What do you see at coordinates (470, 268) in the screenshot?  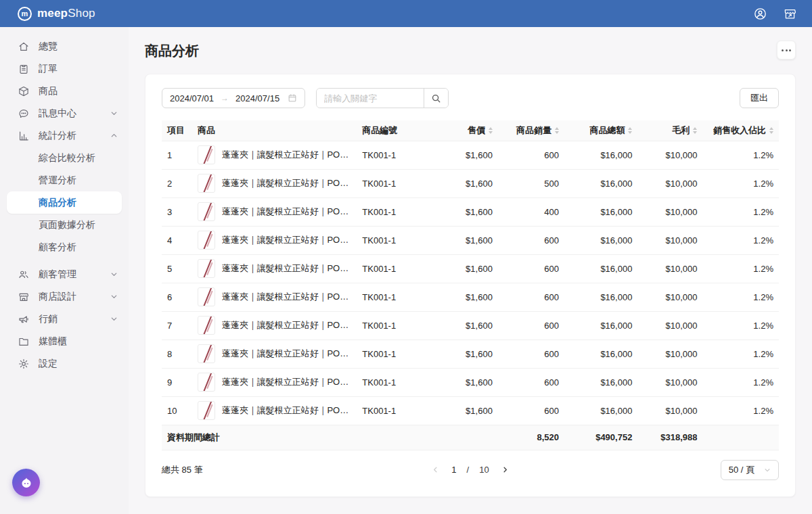 I see `table-row: 5蓬蓬夾｜讓髮根立正站好｜POPRORO帕...TK001-1$1,600600…` at bounding box center [470, 268].